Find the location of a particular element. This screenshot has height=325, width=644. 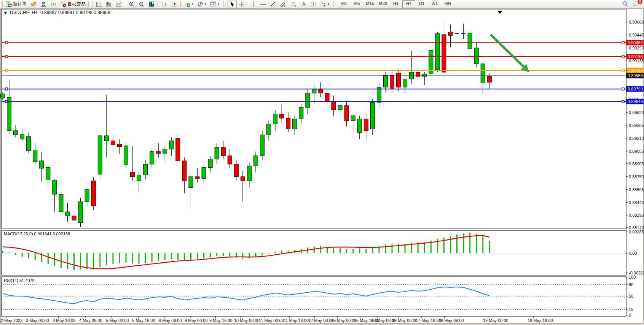

line-chart-button is located at coordinates (119, 4).